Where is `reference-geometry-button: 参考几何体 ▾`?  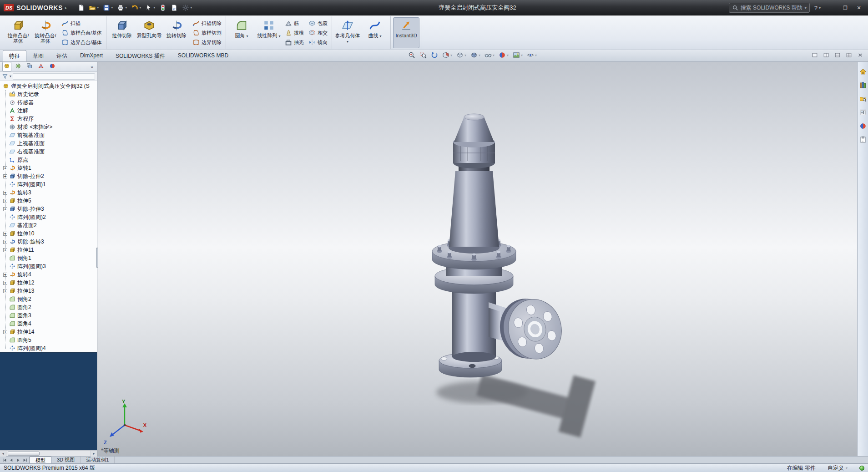
reference-geometry-button: 参考几何体 ▾ is located at coordinates (348, 33).